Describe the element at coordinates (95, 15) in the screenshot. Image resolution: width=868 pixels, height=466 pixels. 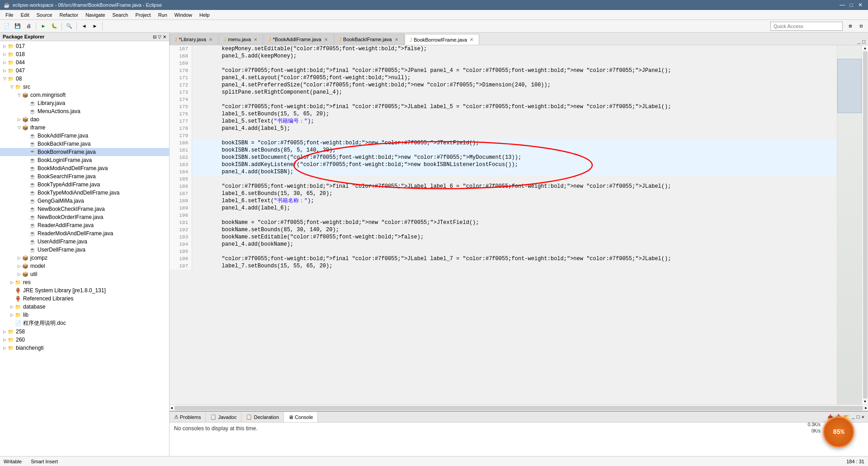
I see `menu-navigate: Navigate` at that location.